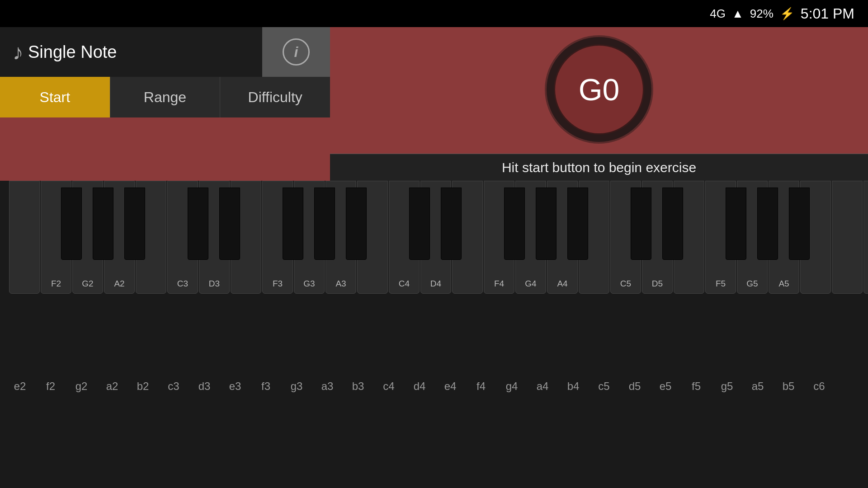 Image resolution: width=868 pixels, height=488 pixels. I want to click on bottom-note-g2: g2, so click(81, 386).